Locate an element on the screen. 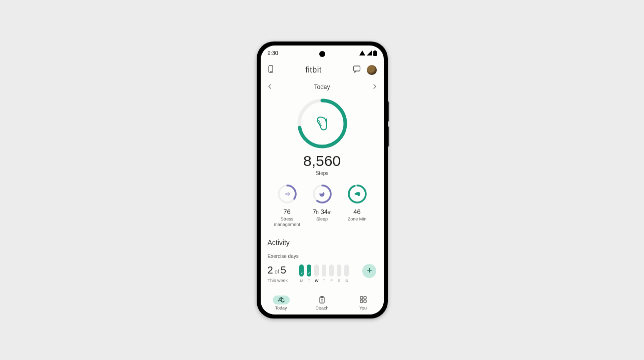  shoe-icon is located at coordinates (322, 124).